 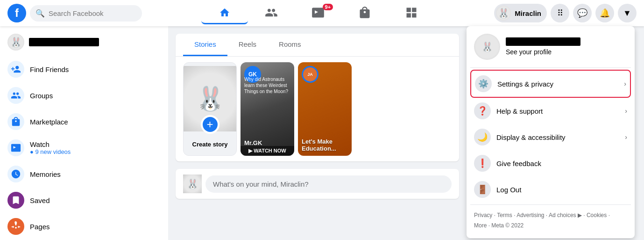 What do you see at coordinates (49, 122) in the screenshot?
I see `sidebar-item-label: Marketplace` at bounding box center [49, 122].